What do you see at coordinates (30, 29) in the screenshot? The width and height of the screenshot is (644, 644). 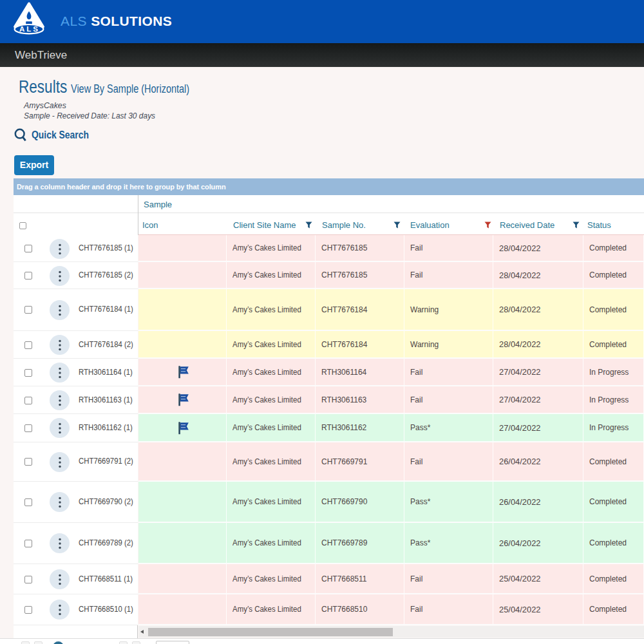 I see `svg-text: ALS` at bounding box center [30, 29].